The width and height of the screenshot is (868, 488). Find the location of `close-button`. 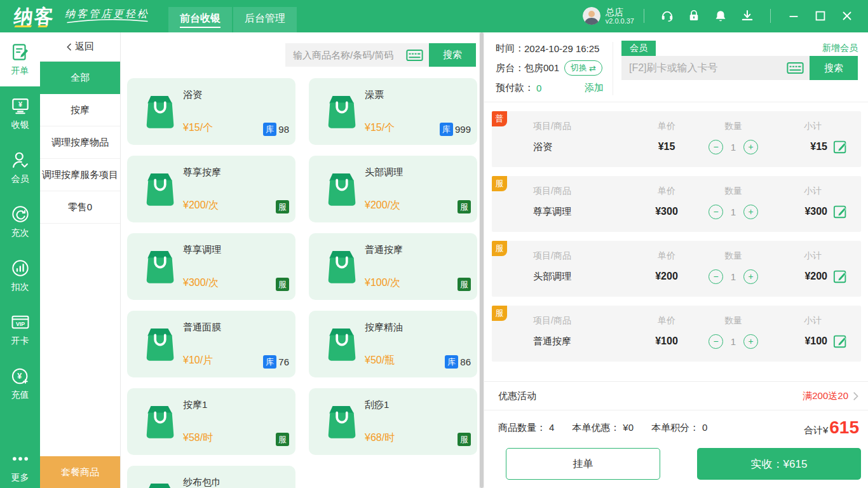

close-button is located at coordinates (847, 16).